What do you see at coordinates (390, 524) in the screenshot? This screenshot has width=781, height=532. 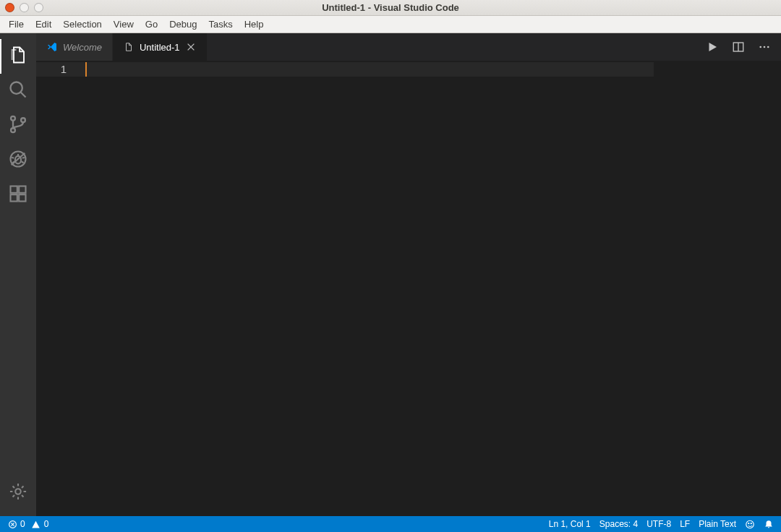 I see `status-bar: 0 0 Ln 1, Col 1 Spaces: 4 UTF-8 LF Plain…` at bounding box center [390, 524].